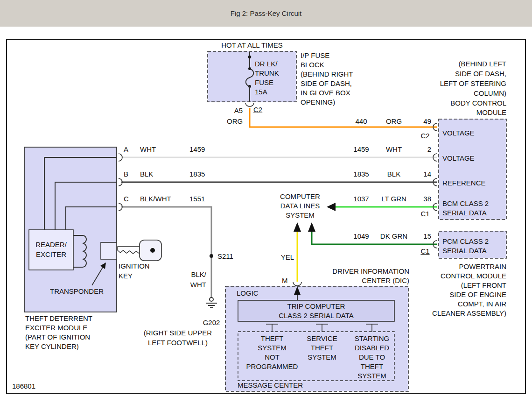 The image size is (532, 404). I want to click on wire-blk-terminal-label: B, so click(126, 174).